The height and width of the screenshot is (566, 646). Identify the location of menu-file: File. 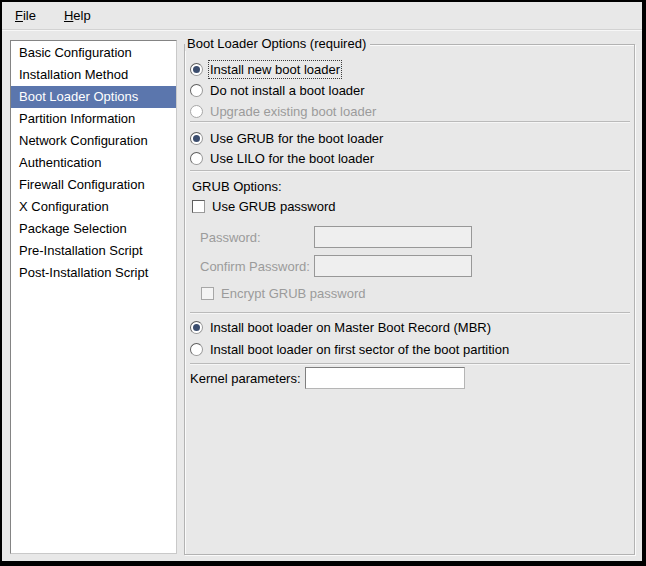
(26, 16).